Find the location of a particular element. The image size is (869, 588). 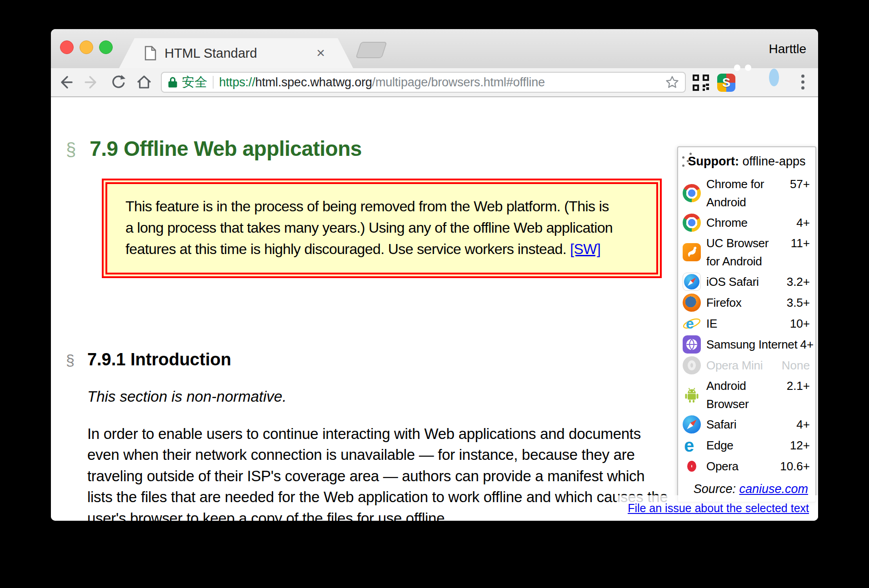

tab-title: HTML Standard is located at coordinates (211, 54).